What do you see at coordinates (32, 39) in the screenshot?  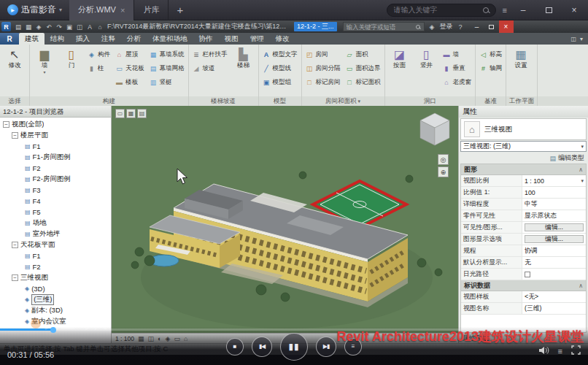 I see `tab-architecture: 建筑` at bounding box center [32, 39].